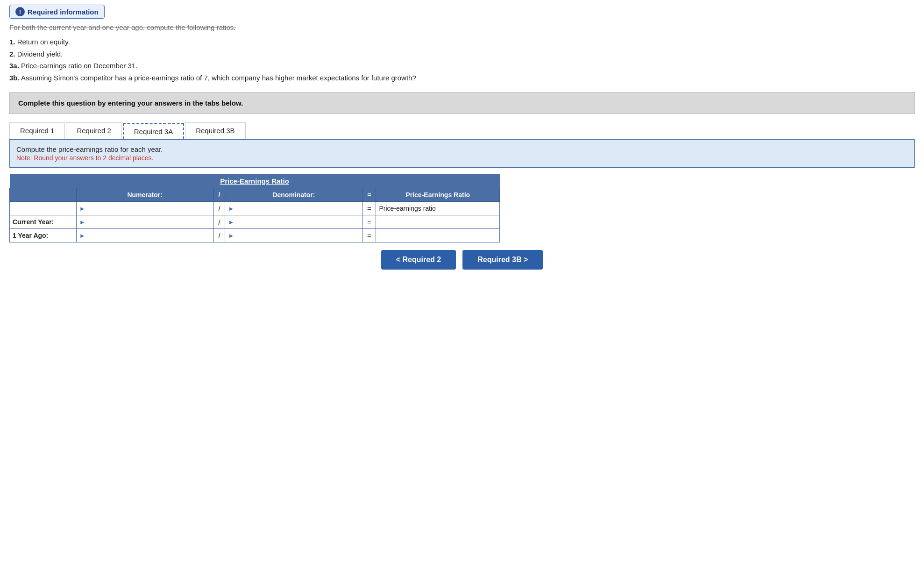  I want to click on header-numerator: Numerator:, so click(145, 195).